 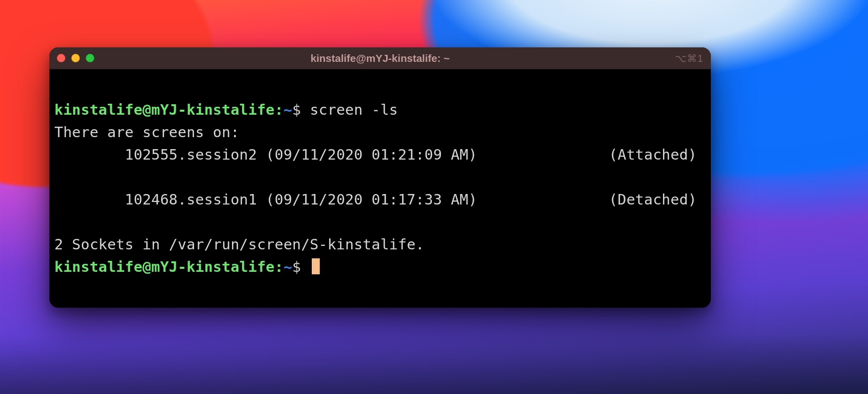 I want to click on close-icon, so click(x=61, y=58).